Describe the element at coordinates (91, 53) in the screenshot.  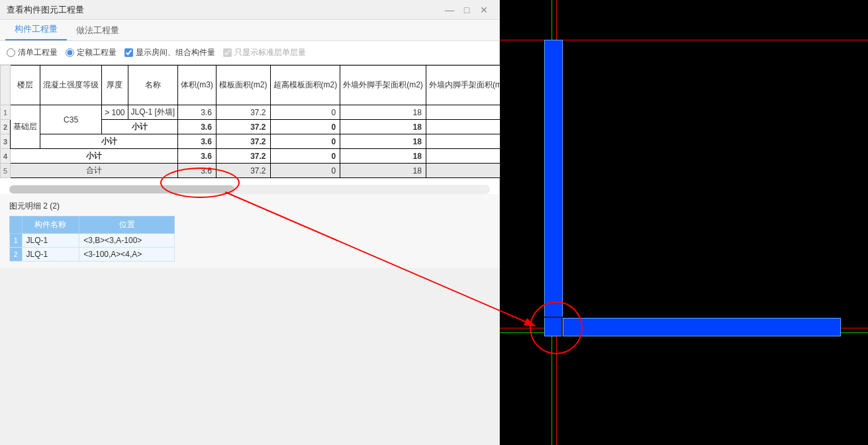
I see `radio-quota-qty: 定额工程量` at that location.